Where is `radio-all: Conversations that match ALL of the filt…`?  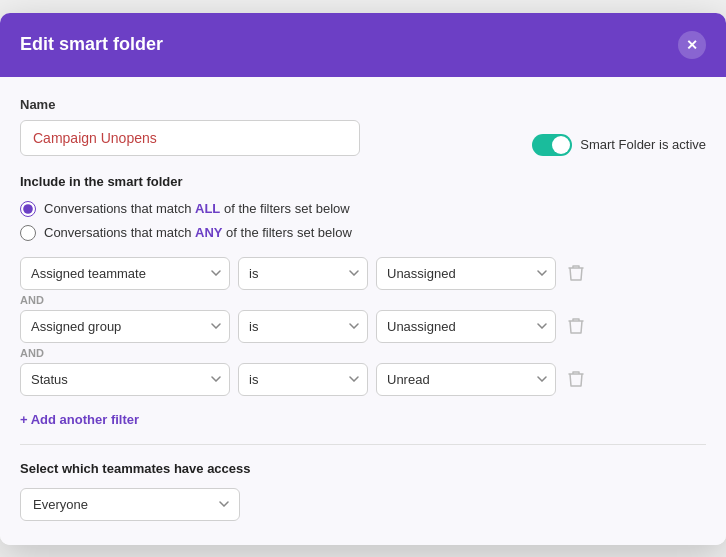
radio-all: Conversations that match ALL of the filt… is located at coordinates (363, 209).